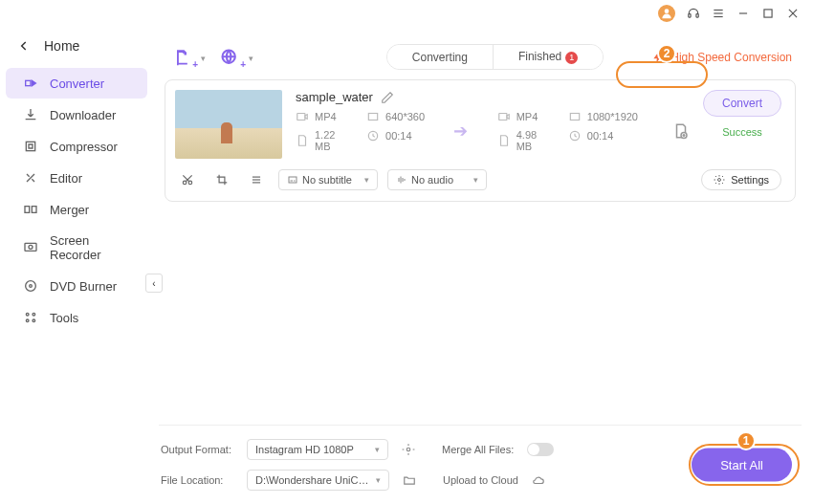 Image resolution: width=813 pixels, height=504 pixels. I want to click on settings-button: Settings, so click(741, 180).